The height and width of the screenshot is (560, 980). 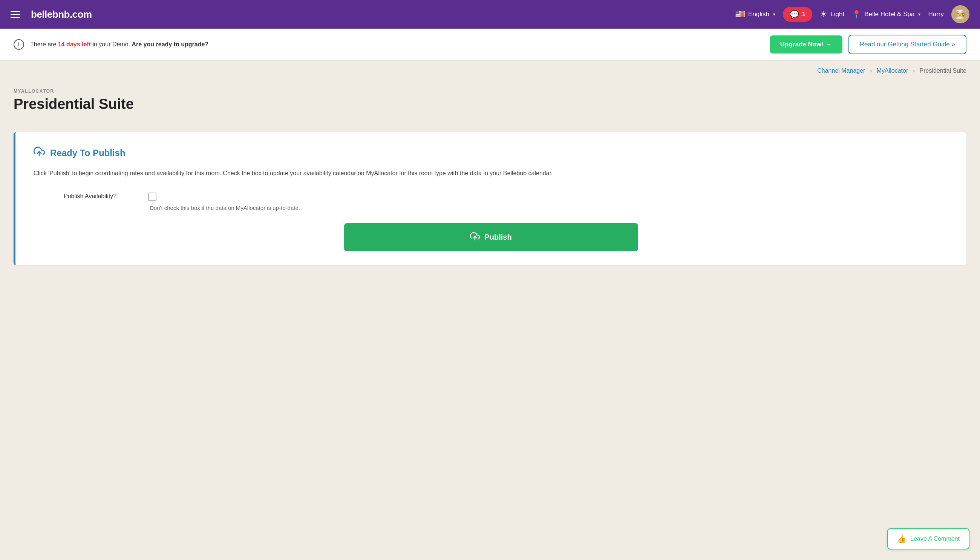 I want to click on sun-icon: ☀, so click(x=824, y=14).